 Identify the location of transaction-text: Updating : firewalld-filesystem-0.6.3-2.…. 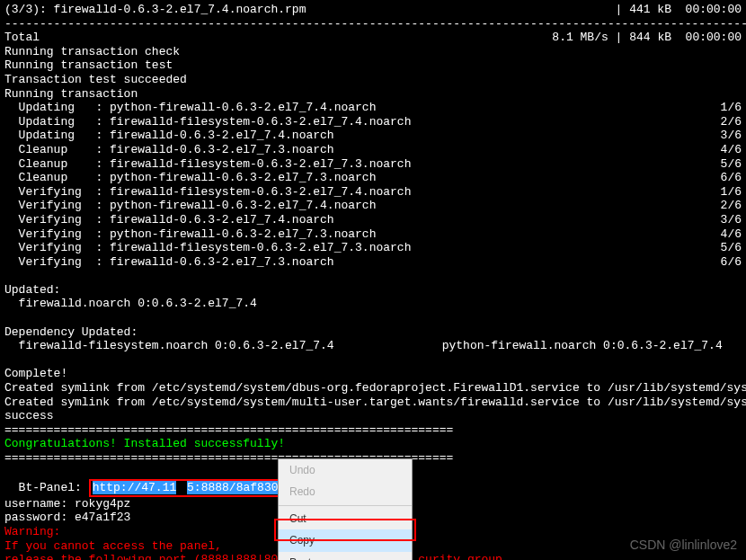
(208, 122).